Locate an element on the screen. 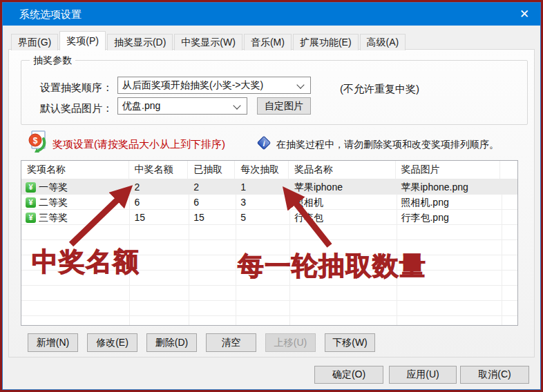 The height and width of the screenshot is (392, 543). prize-image: 照相机.png is located at coordinates (448, 202).